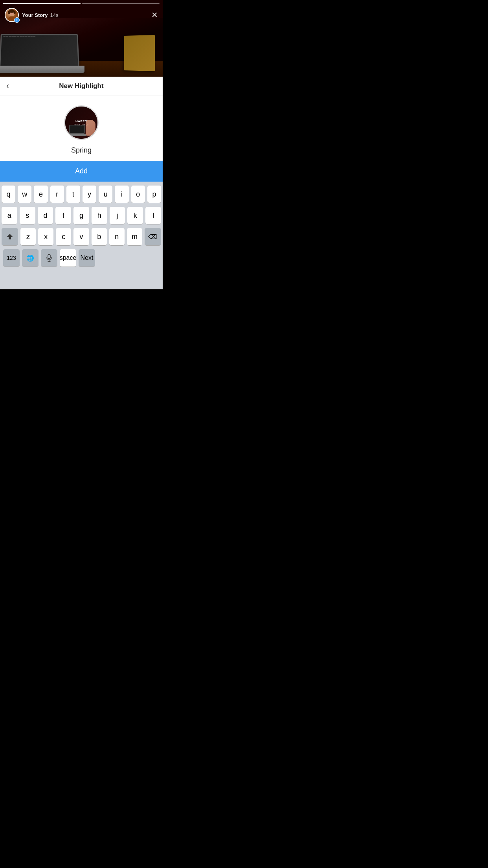 Image resolution: width=488 pixels, height=868 pixels. I want to click on key-c: c, so click(64, 237).